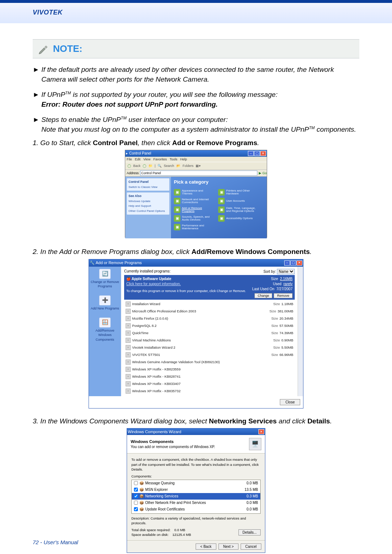 This screenshot has width=392, height=554. What do you see at coordinates (252, 496) in the screenshot?
I see `component-size: 0.3 MB` at bounding box center [252, 496].